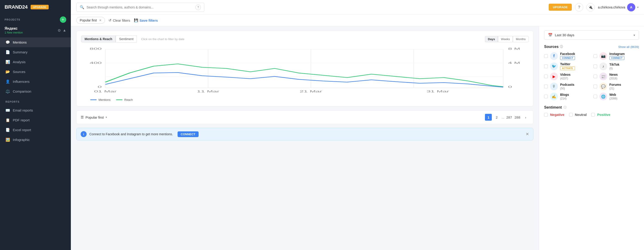 The width and height of the screenshot is (644, 250). What do you see at coordinates (616, 66) in the screenshot?
I see `source-item-tiktok: ♪ TikTok (0)` at bounding box center [616, 66].